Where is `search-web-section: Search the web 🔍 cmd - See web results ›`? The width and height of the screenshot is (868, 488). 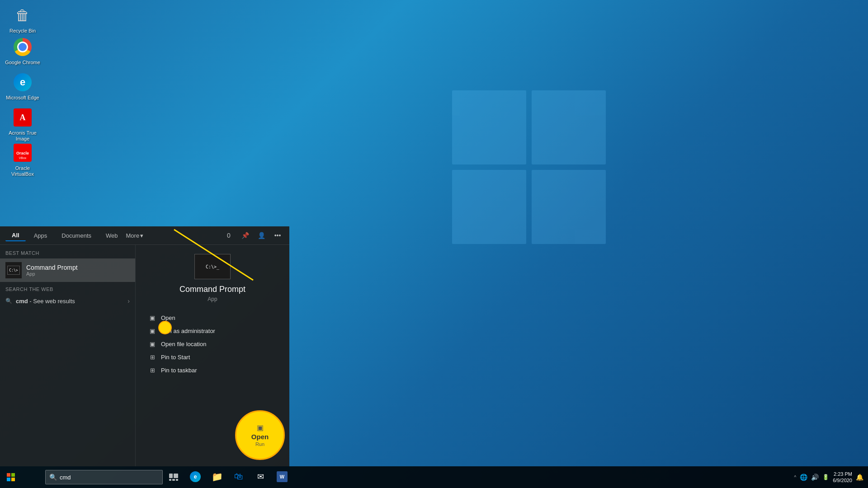 search-web-section: Search the web 🔍 cmd - See web results › is located at coordinates (68, 297).